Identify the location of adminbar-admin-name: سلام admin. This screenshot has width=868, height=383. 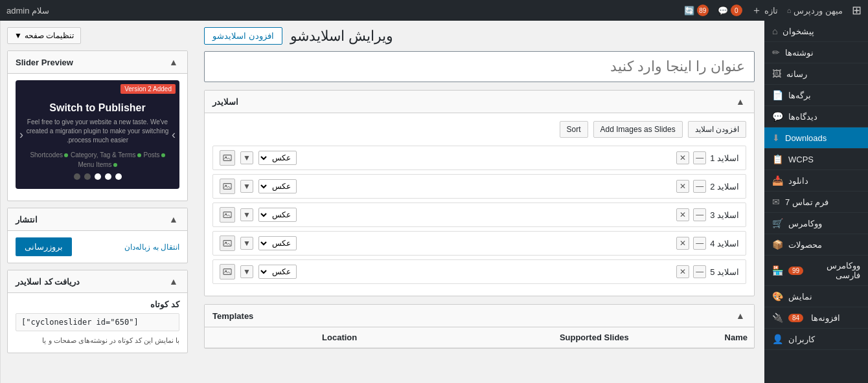
(28, 10).